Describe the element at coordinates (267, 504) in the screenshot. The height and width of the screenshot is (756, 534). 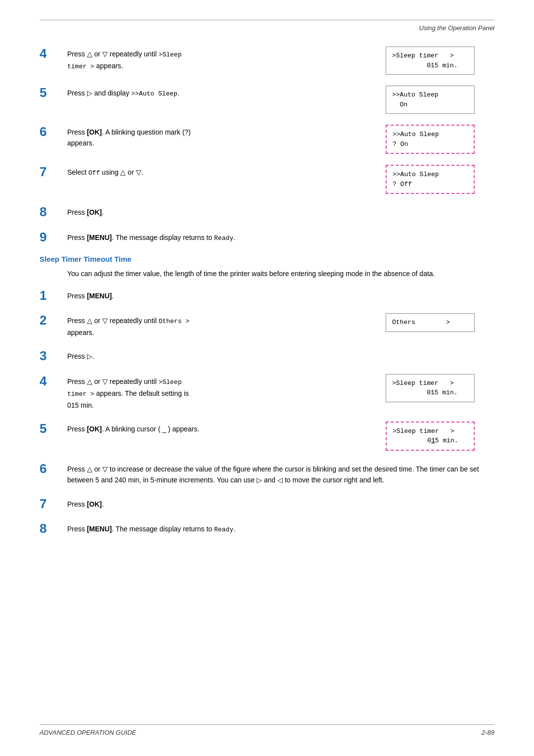
I see `step-7-bottom: 7 Press [OK].` at that location.